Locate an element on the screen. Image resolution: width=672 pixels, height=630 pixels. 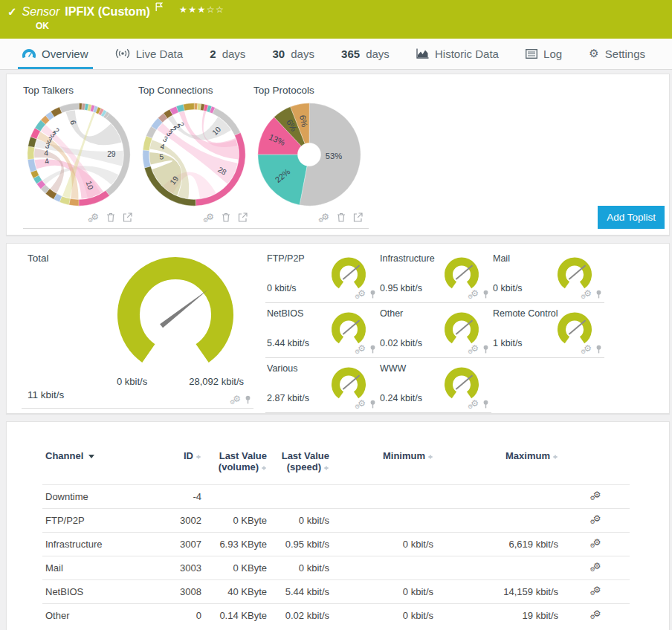
flag-icon is located at coordinates (159, 8).